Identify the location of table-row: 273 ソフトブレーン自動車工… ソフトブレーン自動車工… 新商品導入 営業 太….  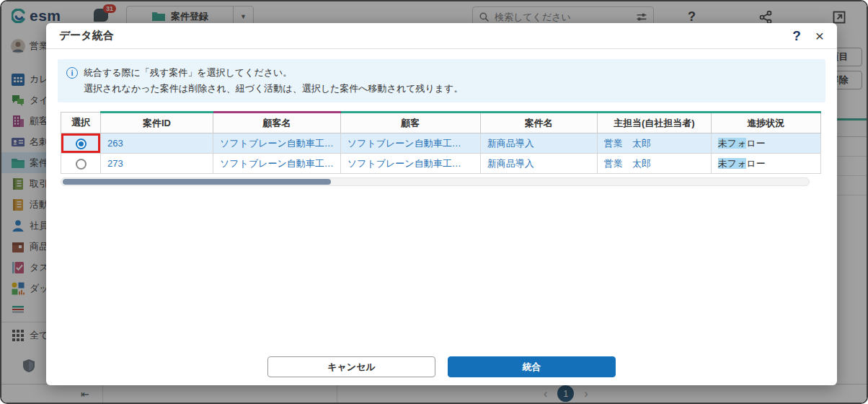
(441, 164).